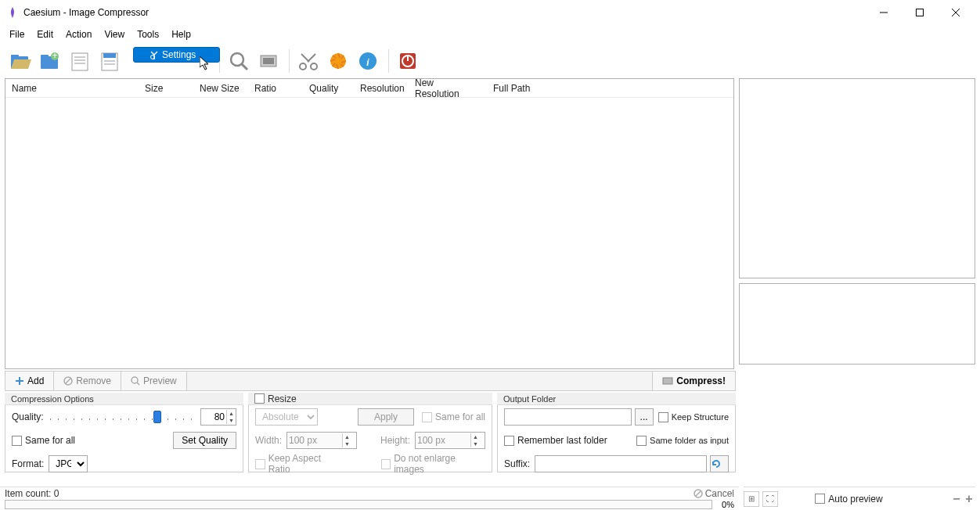 The height and width of the screenshot is (510, 980). Describe the element at coordinates (490, 13) in the screenshot. I see `title-bar: Caesium - Image Compressor` at that location.